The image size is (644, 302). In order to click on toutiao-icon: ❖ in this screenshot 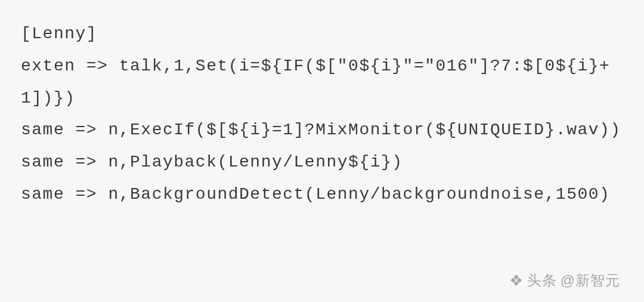, I will do `click(516, 281)`.